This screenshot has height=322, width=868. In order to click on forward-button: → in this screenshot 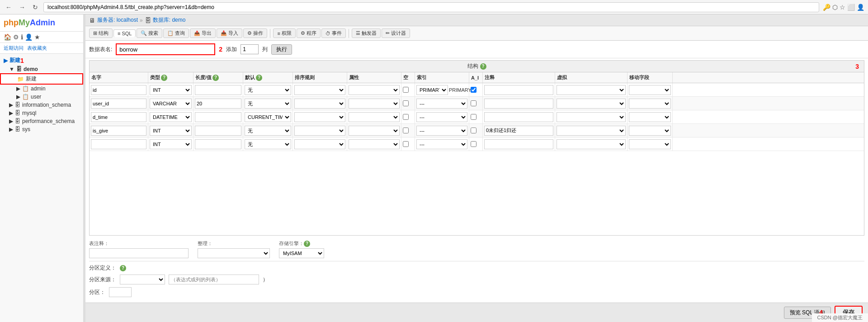, I will do `click(22, 7)`.